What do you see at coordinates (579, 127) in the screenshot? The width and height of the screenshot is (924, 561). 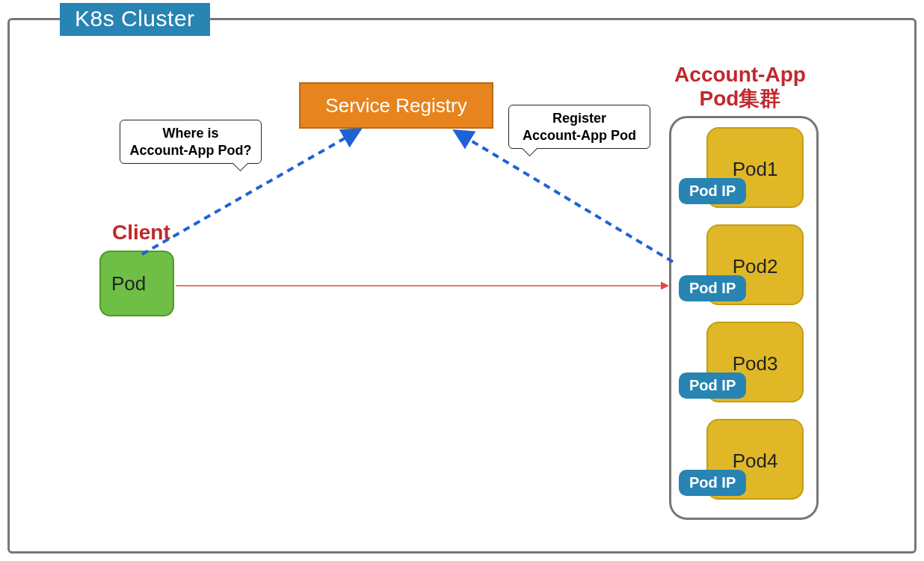 I see `speech-bubble-register: Register Account-App Pod` at bounding box center [579, 127].